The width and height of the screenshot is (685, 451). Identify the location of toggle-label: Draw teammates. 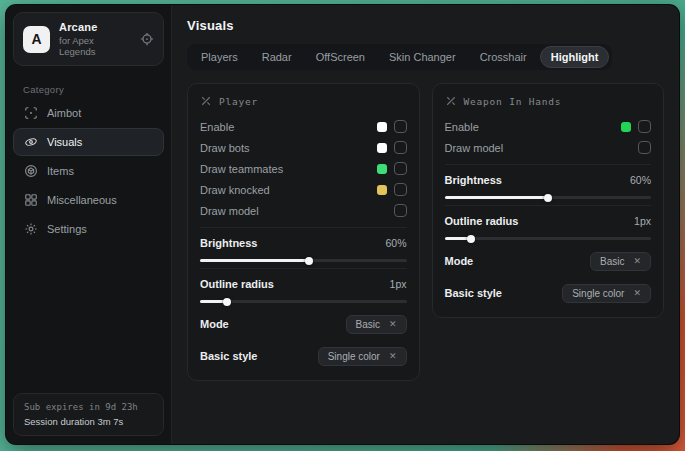
(242, 169).